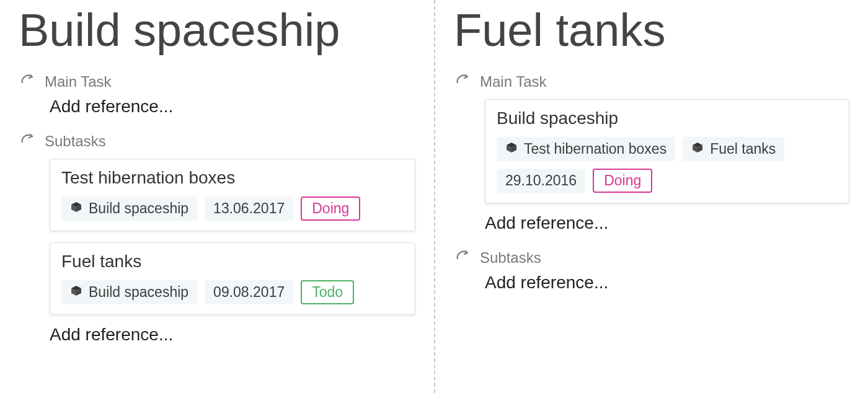 Image resolution: width=868 pixels, height=393 pixels. Describe the element at coordinates (232, 178) in the screenshot. I see `card-title: Test hibernation boxes` at that location.